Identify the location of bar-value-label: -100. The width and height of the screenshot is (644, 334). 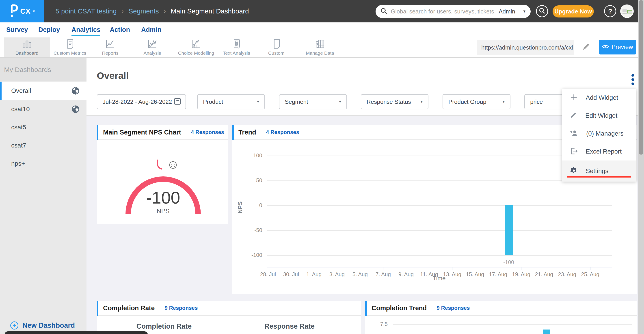
(509, 262).